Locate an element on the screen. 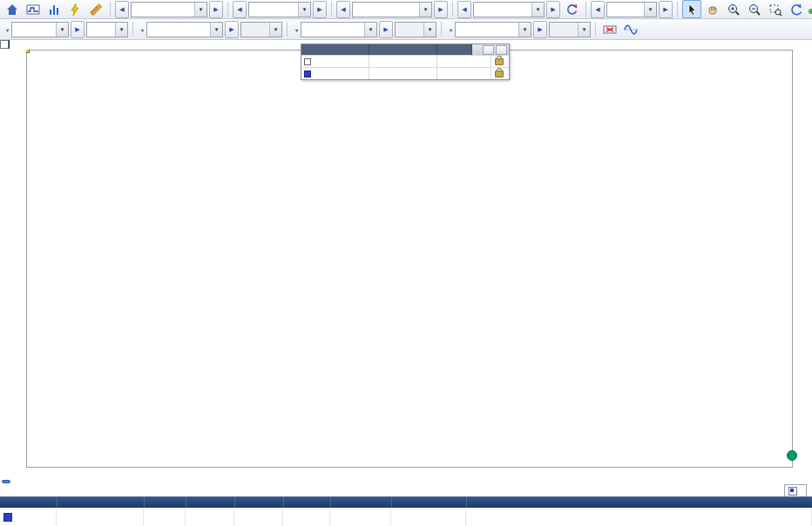  zoom-in-tool-icon is located at coordinates (734, 9).